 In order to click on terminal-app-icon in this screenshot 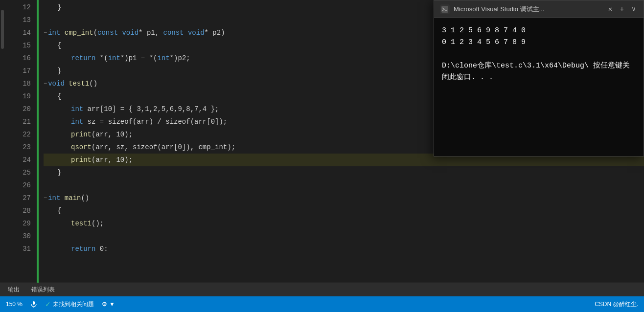, I will do `click(445, 9)`.